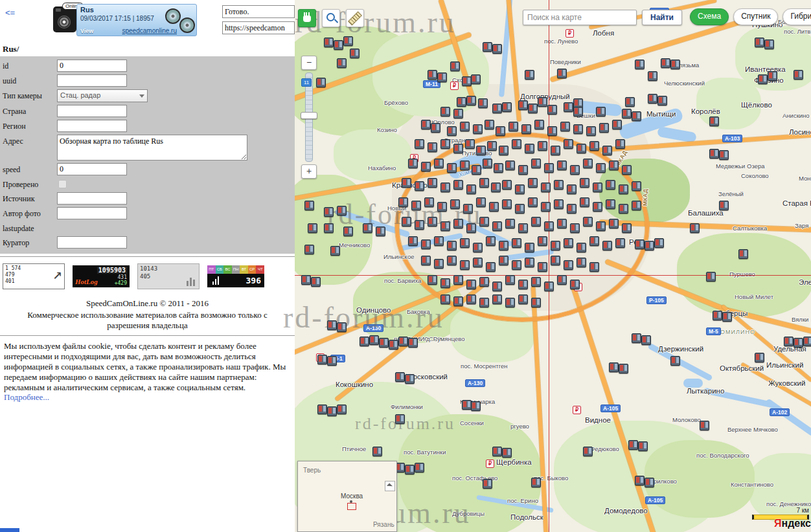 This screenshot has width=811, height=532. What do you see at coordinates (92, 80) in the screenshot?
I see `uuid-input` at bounding box center [92, 80].